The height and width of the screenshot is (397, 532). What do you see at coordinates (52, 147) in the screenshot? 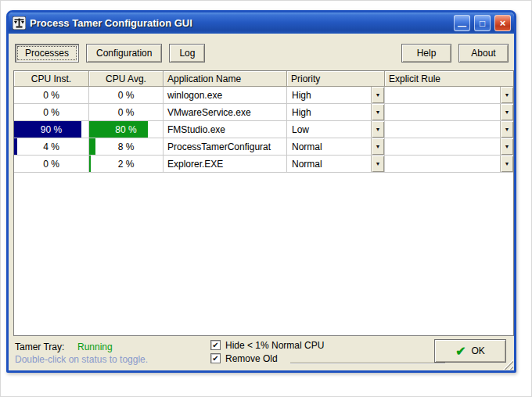
I see `cpu-inst-value: 4 %` at bounding box center [52, 147].